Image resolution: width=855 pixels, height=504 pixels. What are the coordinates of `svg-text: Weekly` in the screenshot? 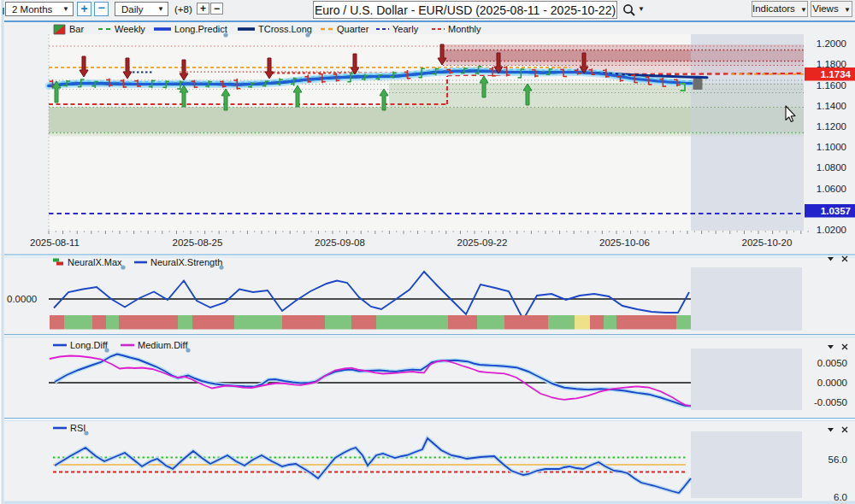 It's located at (130, 29).